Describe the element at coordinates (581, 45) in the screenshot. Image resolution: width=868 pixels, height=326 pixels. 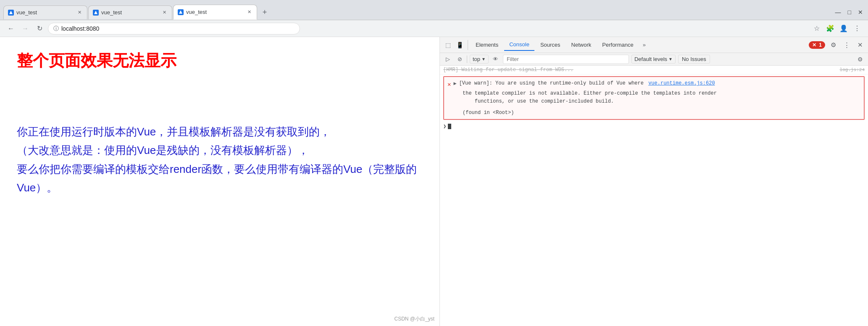
I see `tab-network: Network` at that location.